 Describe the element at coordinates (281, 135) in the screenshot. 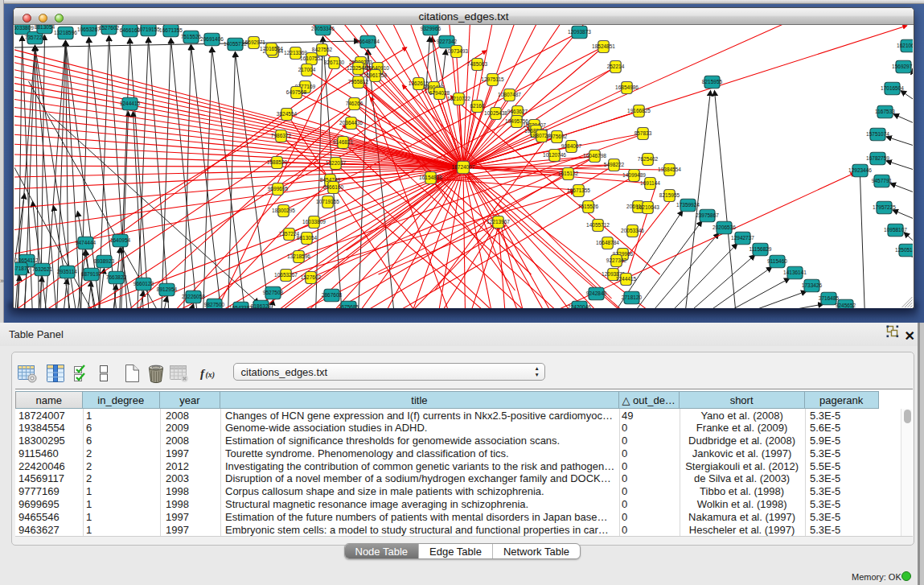

I see `svg-text: 7986372` at that location.